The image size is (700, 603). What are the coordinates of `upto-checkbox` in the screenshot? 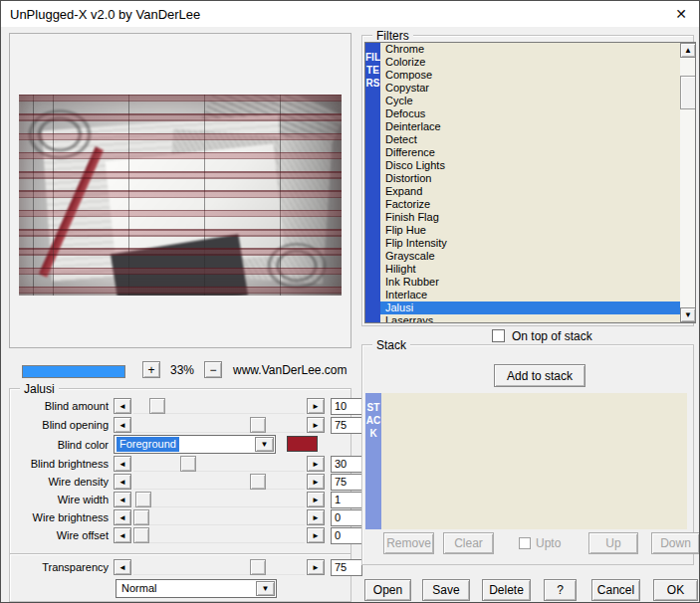 It's located at (525, 543).